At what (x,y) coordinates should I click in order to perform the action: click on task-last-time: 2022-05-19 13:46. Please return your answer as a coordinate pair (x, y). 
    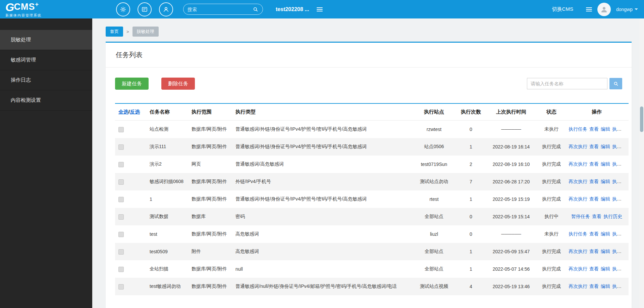
    Looking at the image, I should click on (511, 287).